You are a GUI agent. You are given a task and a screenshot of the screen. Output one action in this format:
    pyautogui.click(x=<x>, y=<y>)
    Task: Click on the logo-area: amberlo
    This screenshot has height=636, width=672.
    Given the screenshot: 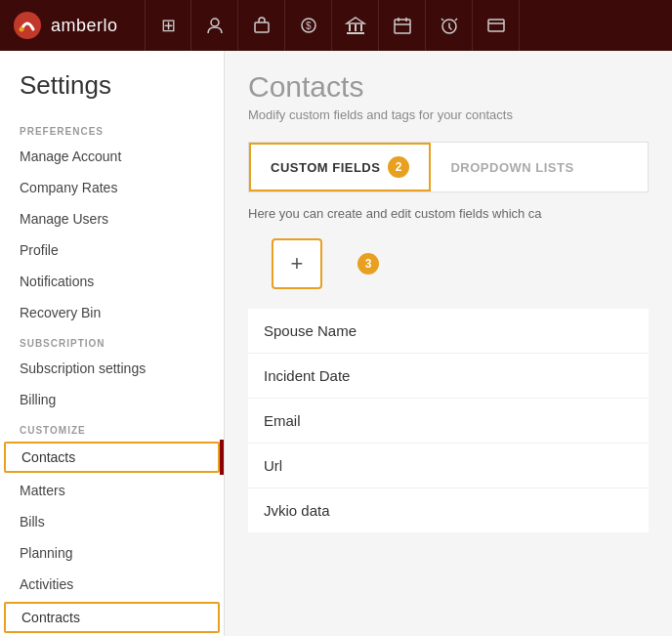 What is the action you would take?
    pyautogui.click(x=70, y=25)
    